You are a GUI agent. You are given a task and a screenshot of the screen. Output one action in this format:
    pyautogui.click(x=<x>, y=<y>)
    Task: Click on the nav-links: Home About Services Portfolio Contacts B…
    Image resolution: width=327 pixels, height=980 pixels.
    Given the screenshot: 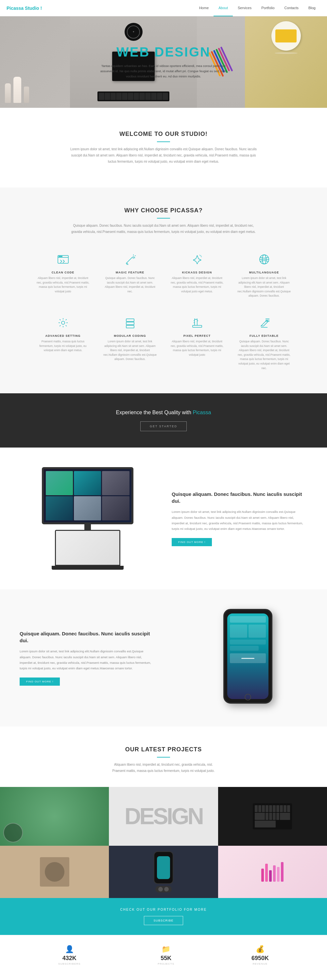 What is the action you would take?
    pyautogui.click(x=257, y=8)
    